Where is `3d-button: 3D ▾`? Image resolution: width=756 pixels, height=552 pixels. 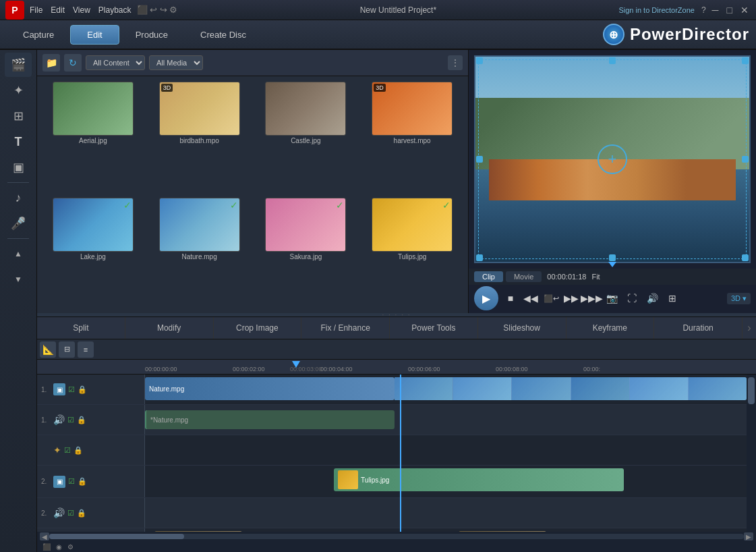
3d-button: 3D ▾ is located at coordinates (739, 298).